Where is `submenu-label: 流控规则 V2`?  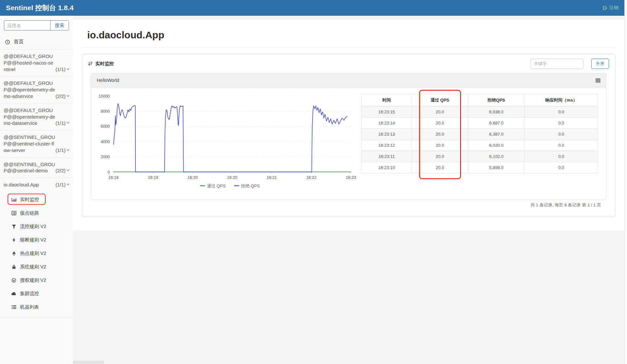 submenu-label: 流控规则 V2 is located at coordinates (33, 227).